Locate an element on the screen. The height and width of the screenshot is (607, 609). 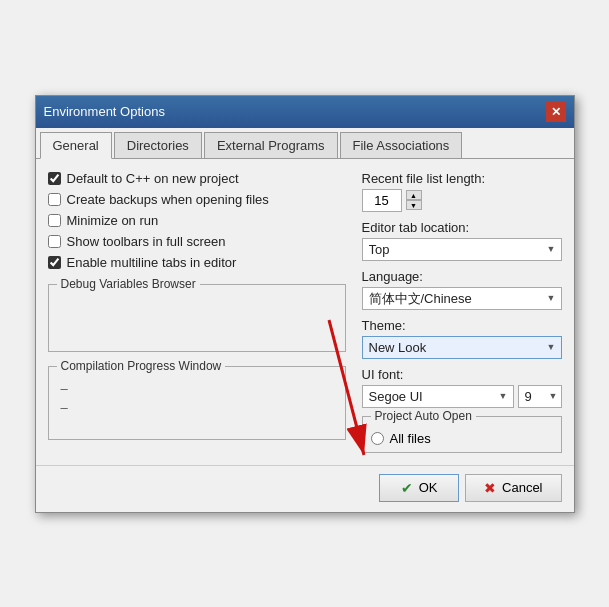
language-select: 简体中文/Chinese English is located at coordinates (462, 298).